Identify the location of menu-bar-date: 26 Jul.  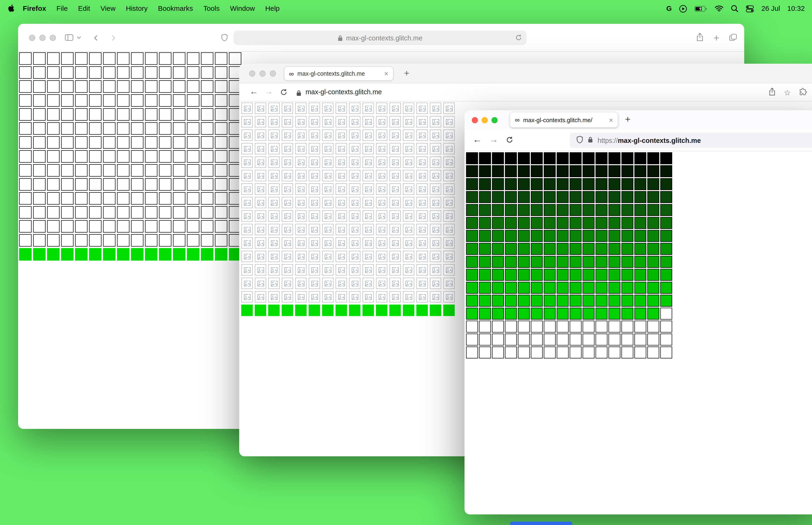
(771, 9).